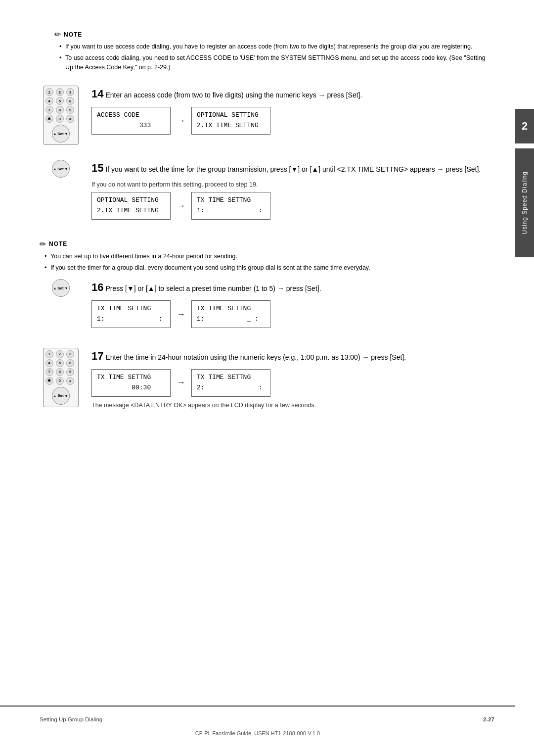 The width and height of the screenshot is (534, 756). What do you see at coordinates (227, 126) in the screenshot?
I see `lcd2-l2: 2.TX TIME SETTNG` at bounding box center [227, 126].